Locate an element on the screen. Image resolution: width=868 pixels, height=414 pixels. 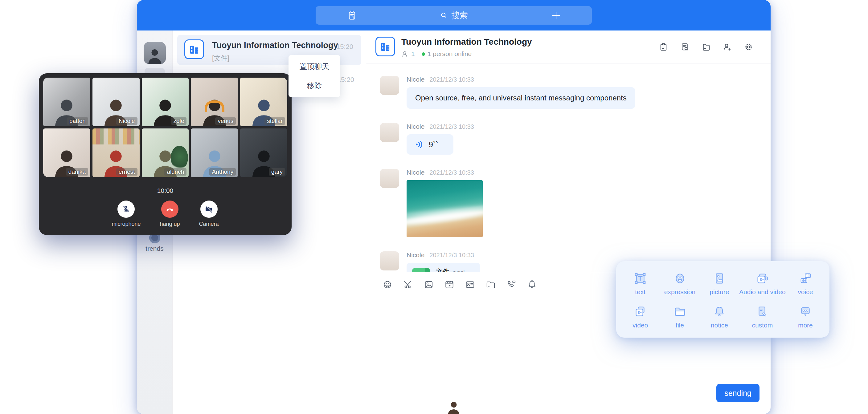
notice-bell-icon is located at coordinates (719, 312).